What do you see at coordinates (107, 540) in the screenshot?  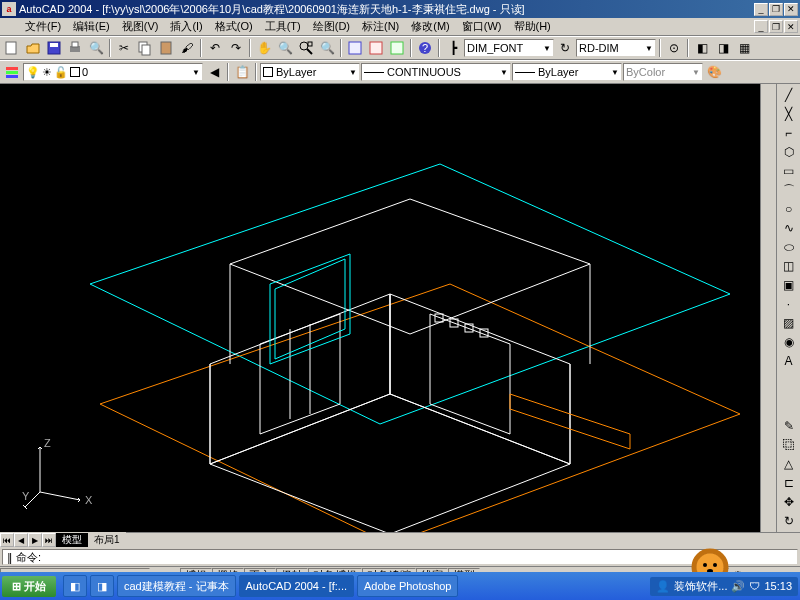 I see `tab-layout1: 布局1` at bounding box center [107, 540].